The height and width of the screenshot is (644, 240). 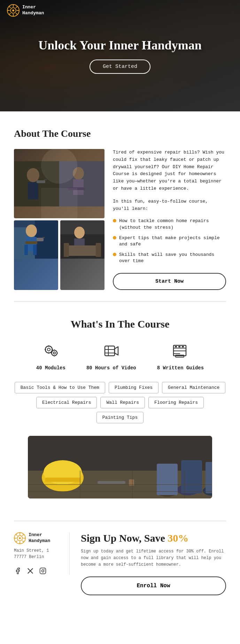 I want to click on twitter-x-icon, so click(x=30, y=571).